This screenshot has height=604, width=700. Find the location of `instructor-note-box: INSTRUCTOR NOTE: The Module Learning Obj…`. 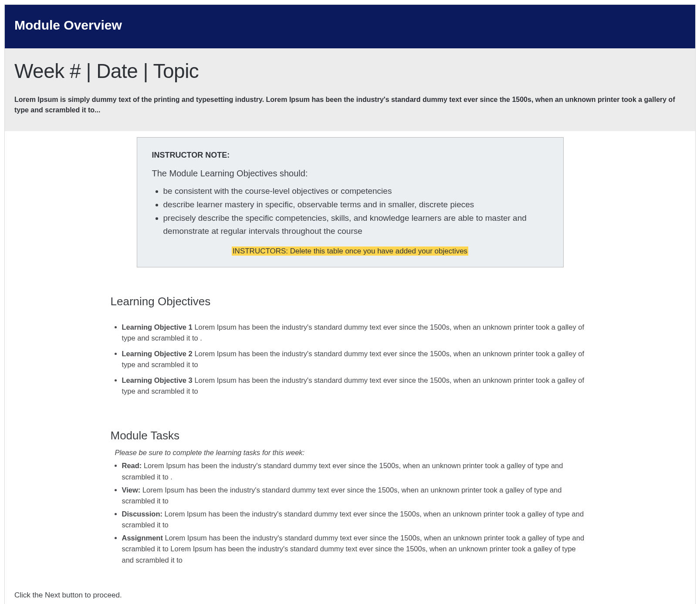

instructor-note-box: INSTRUCTOR NOTE: The Module Learning Obj… is located at coordinates (350, 202).